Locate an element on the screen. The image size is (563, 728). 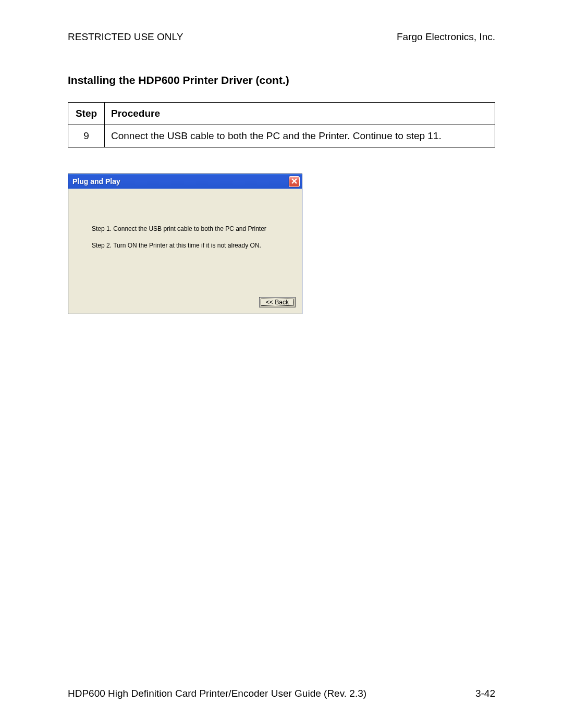
back-button: << Back is located at coordinates (277, 302).